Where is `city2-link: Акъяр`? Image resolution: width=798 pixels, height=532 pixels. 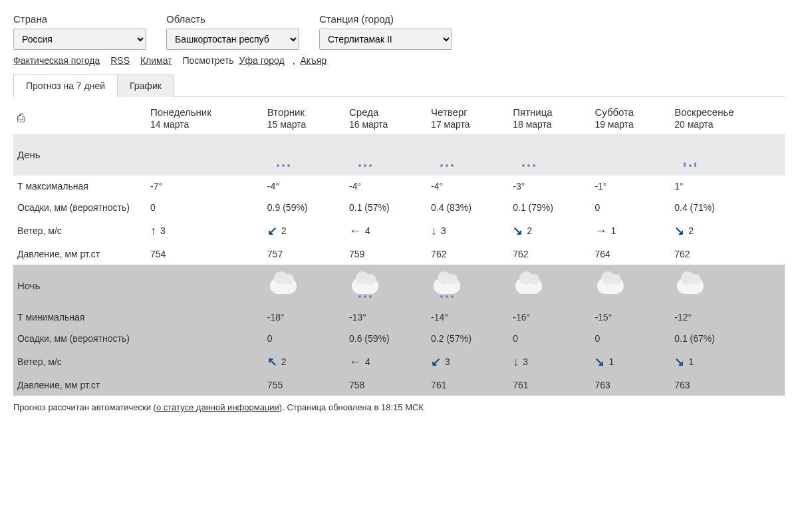
city2-link: Акъяр is located at coordinates (313, 61).